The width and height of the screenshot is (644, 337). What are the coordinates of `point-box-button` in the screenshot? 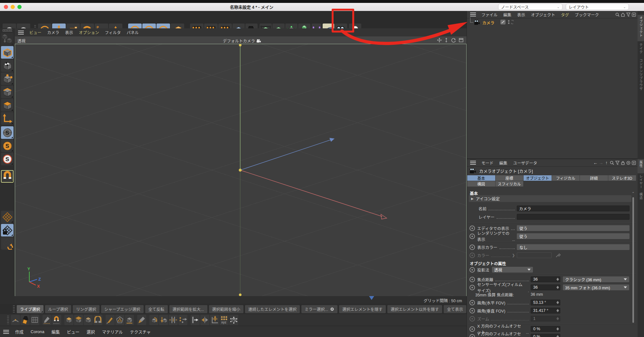 It's located at (234, 320).